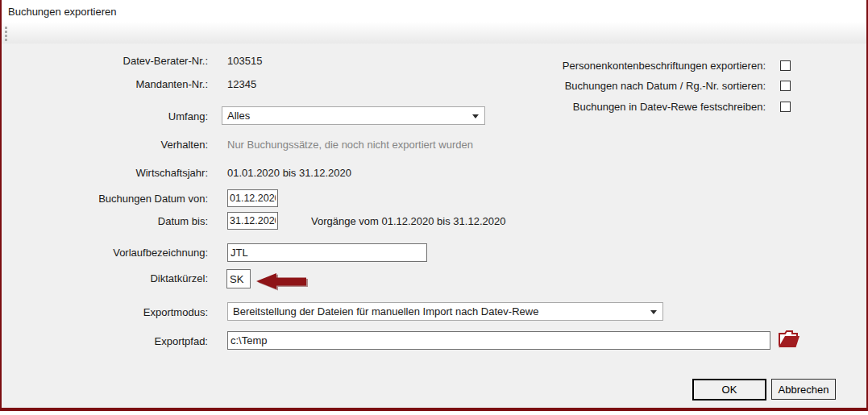 The height and width of the screenshot is (415, 868). What do you see at coordinates (105, 173) in the screenshot?
I see `label-wirtschaftsjahr: Wirtschaftsjahr:` at bounding box center [105, 173].